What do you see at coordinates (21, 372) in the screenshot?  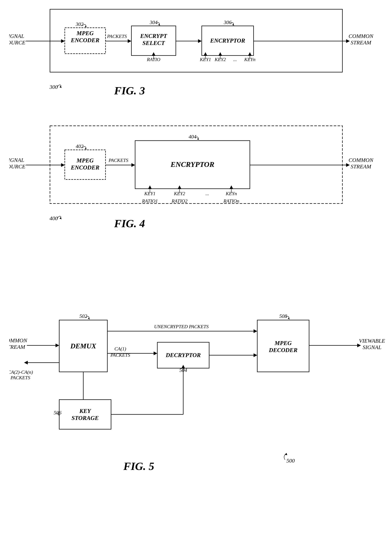 I see `svg-text: CA(2)-CA(n)` at bounding box center [21, 372].